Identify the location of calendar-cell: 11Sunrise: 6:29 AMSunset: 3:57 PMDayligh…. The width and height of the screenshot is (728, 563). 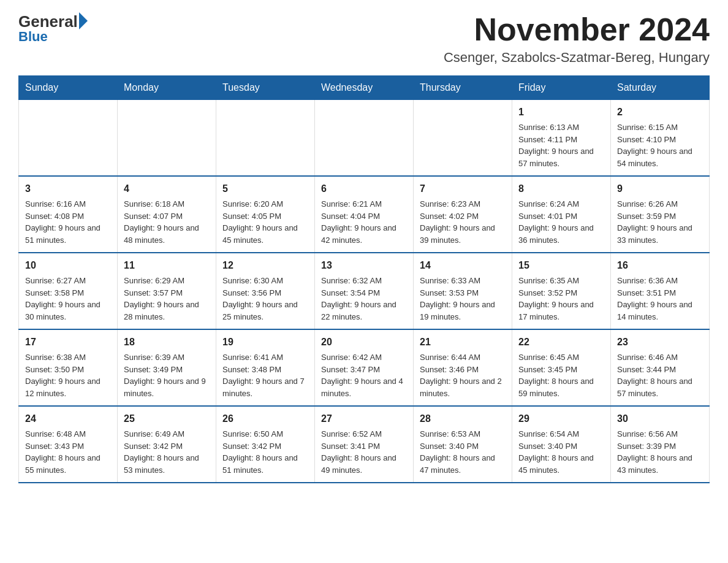
(167, 291).